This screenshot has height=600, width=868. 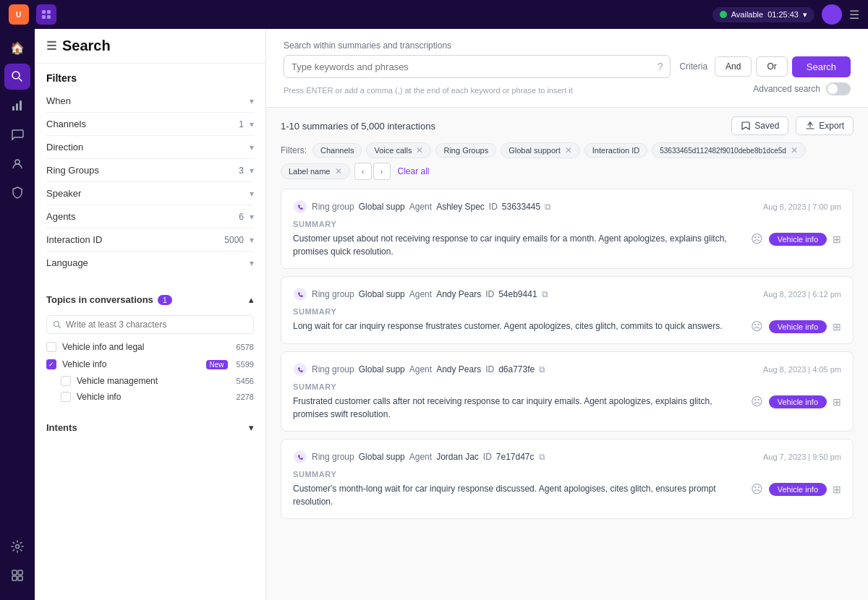 I want to click on results-actions: Saved Export, so click(x=793, y=126).